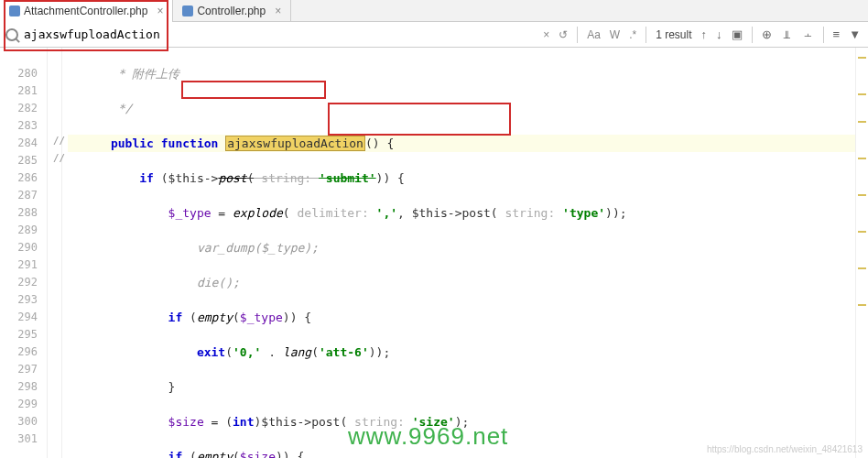  What do you see at coordinates (434, 11) in the screenshot?
I see `editor-tabs: AttachmentController.php × Controller.ph…` at bounding box center [434, 11].